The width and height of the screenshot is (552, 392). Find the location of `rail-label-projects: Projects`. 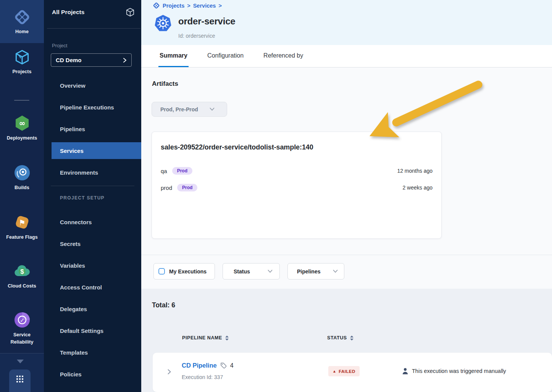

rail-label-projects: Projects is located at coordinates (22, 72).